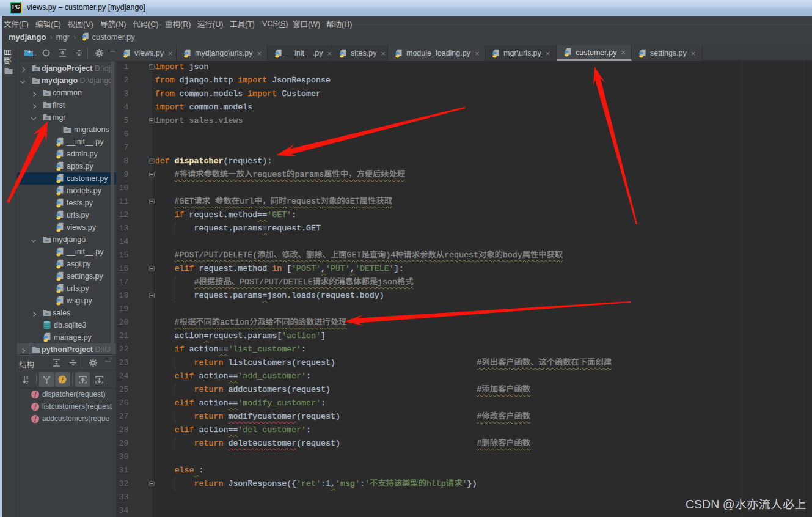 The height and width of the screenshot is (517, 812). I want to click on svg-text: a, so click(27, 378).